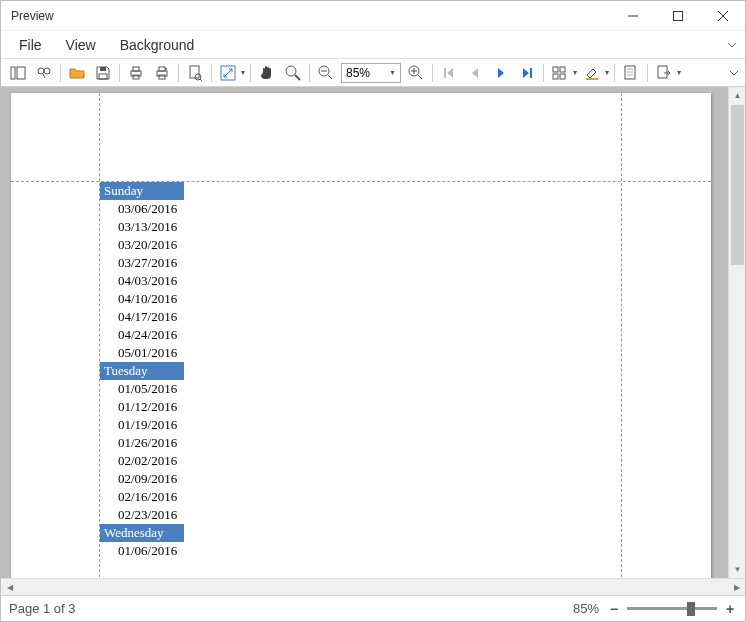  Describe the element at coordinates (678, 16) in the screenshot. I see `maximize-button` at that location.